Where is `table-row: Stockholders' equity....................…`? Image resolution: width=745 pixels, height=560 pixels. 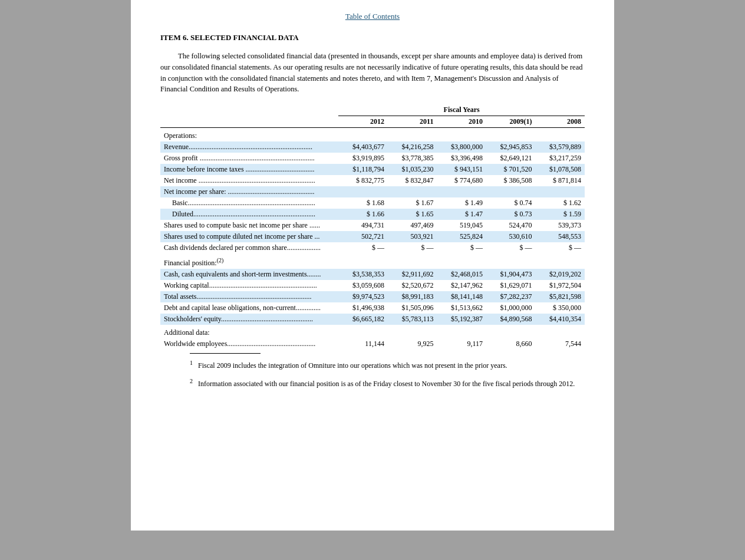 table-row: Stockholders' equity....................… is located at coordinates (372, 319).